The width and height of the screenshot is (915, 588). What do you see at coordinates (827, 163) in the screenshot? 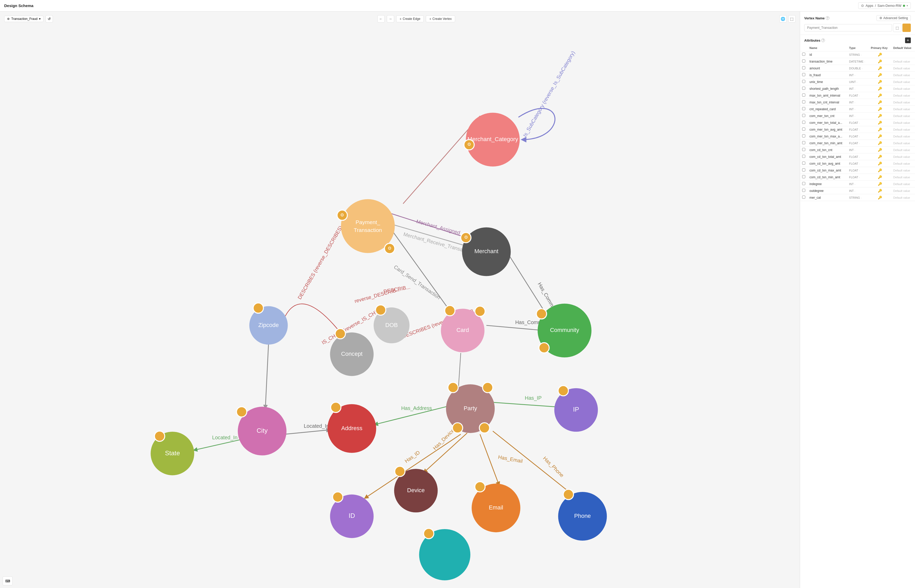
I see `attr-name: com_cd_txn_avg_amt` at bounding box center [827, 163].